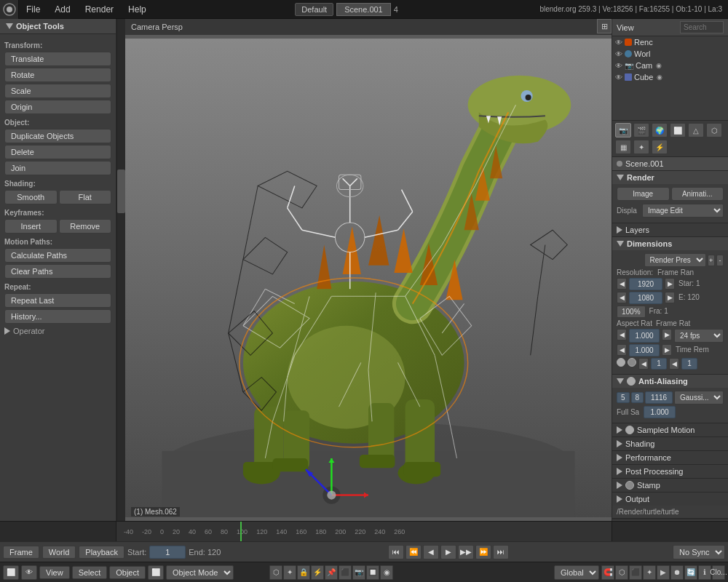  Describe the element at coordinates (670, 458) in the screenshot. I see `performance-header: Performance` at that location.